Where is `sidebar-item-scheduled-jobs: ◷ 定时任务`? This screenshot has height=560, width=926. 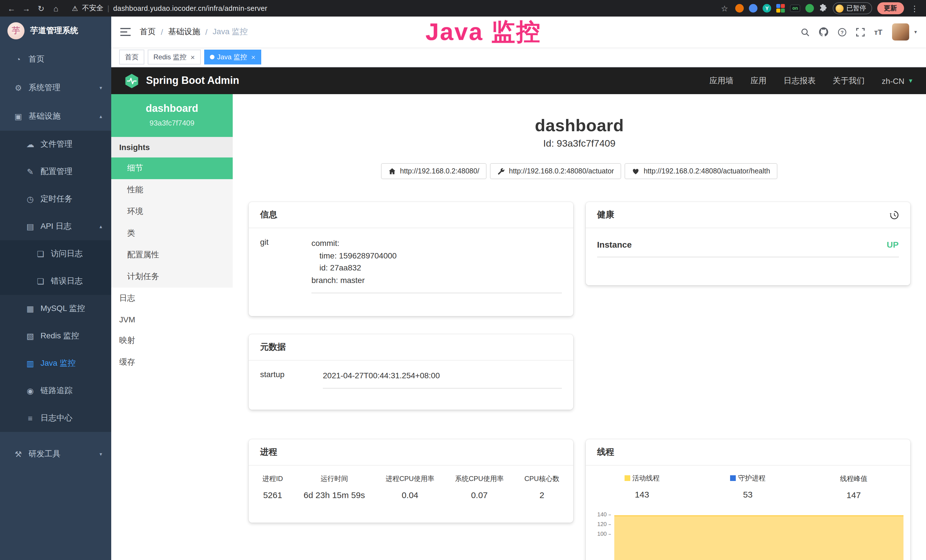
sidebar-item-scheduled-jobs: ◷ 定时任务 is located at coordinates (56, 199).